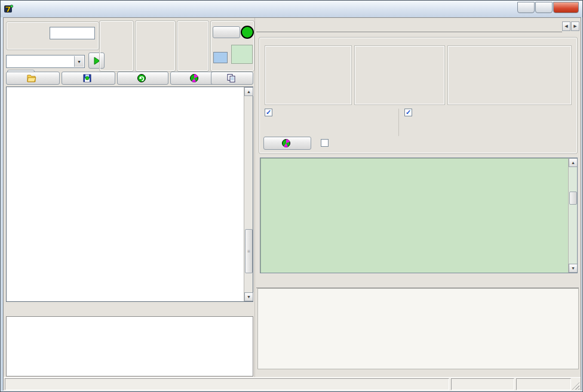  What do you see at coordinates (325, 143) in the screenshot?
I see `autoclean-checkbox` at bounding box center [325, 143].